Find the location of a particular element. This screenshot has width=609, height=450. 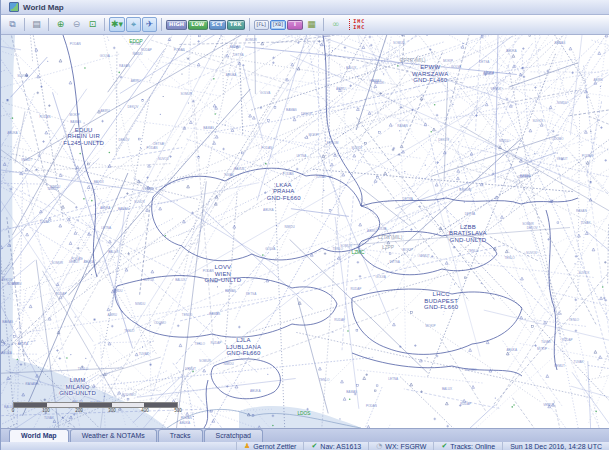

svg-text: LETNA is located at coordinates (106, 228).